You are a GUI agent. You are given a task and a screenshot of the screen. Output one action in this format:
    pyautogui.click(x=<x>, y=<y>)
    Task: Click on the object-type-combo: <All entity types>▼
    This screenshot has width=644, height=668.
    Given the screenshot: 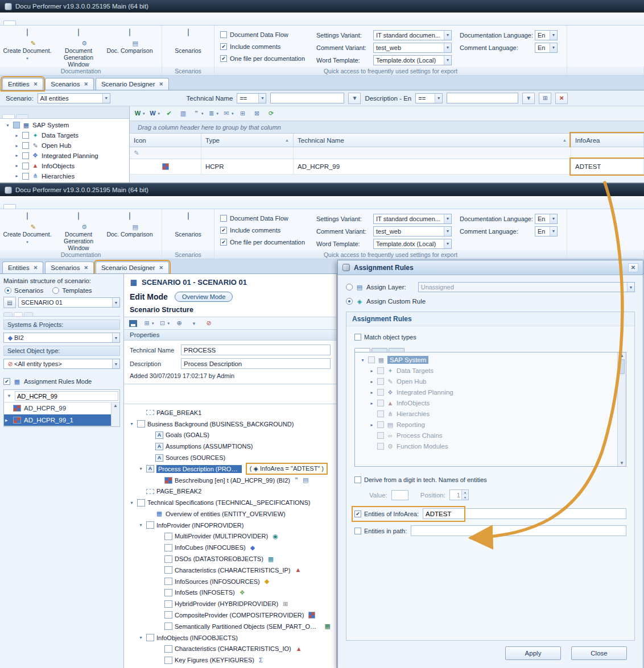 What is the action you would take?
    pyautogui.click(x=61, y=364)
    